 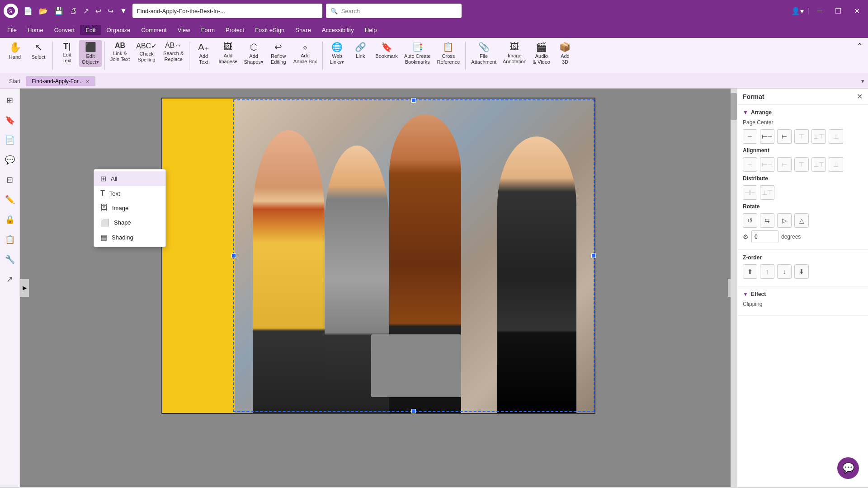 I want to click on open-icon: 📂, so click(x=43, y=11).